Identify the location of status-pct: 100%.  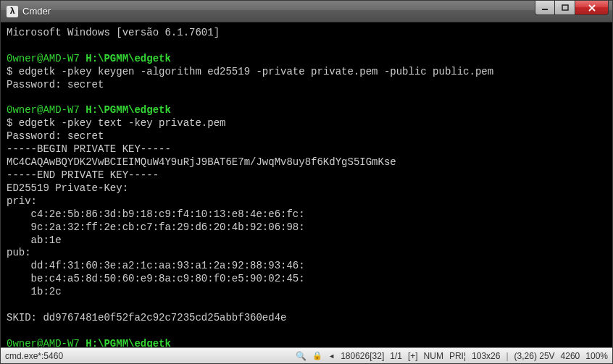
(597, 356).